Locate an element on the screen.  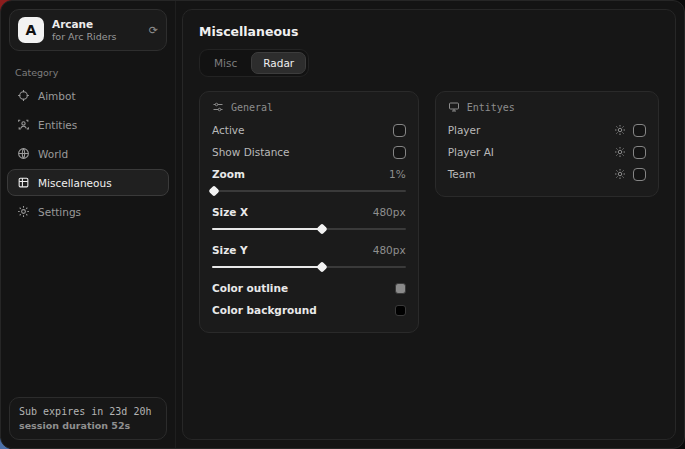
entities-panel: Entityes Player is located at coordinates (547, 144).